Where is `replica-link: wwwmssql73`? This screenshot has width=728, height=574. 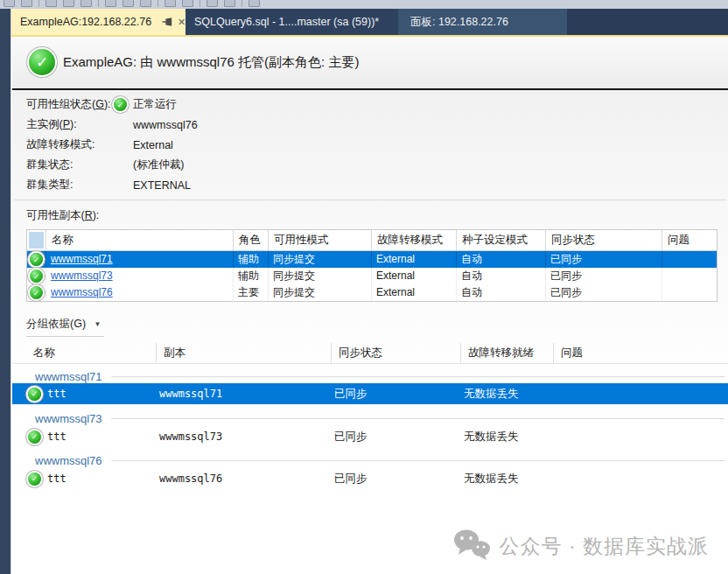 replica-link: wwwmssql73 is located at coordinates (82, 276).